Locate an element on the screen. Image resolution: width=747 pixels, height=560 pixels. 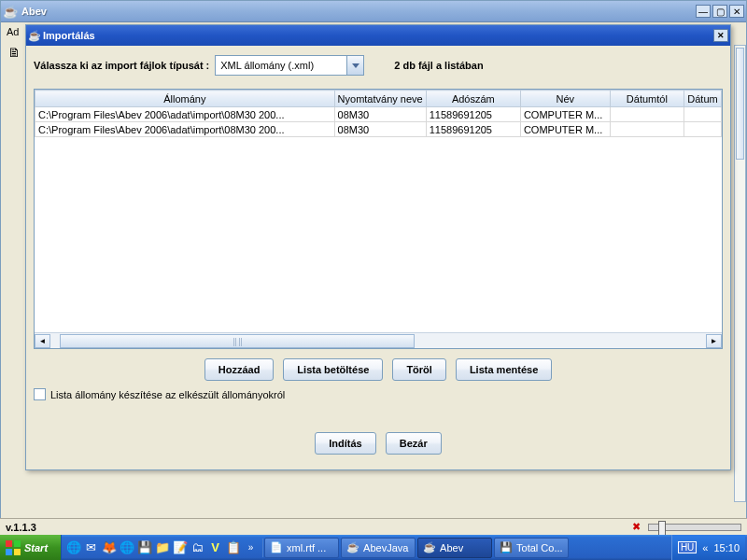
menu-item: Ad is located at coordinates (13, 32).